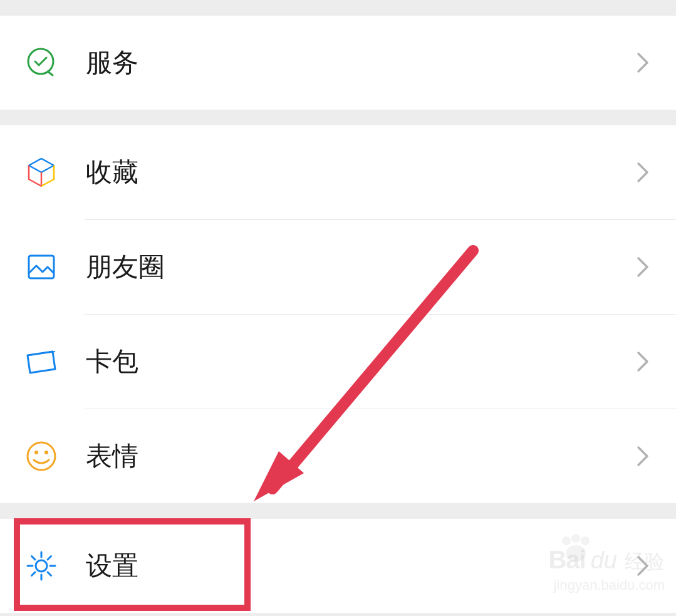 Image resolution: width=676 pixels, height=616 pixels. Describe the element at coordinates (41, 456) in the screenshot. I see `emoji-icon` at that location.